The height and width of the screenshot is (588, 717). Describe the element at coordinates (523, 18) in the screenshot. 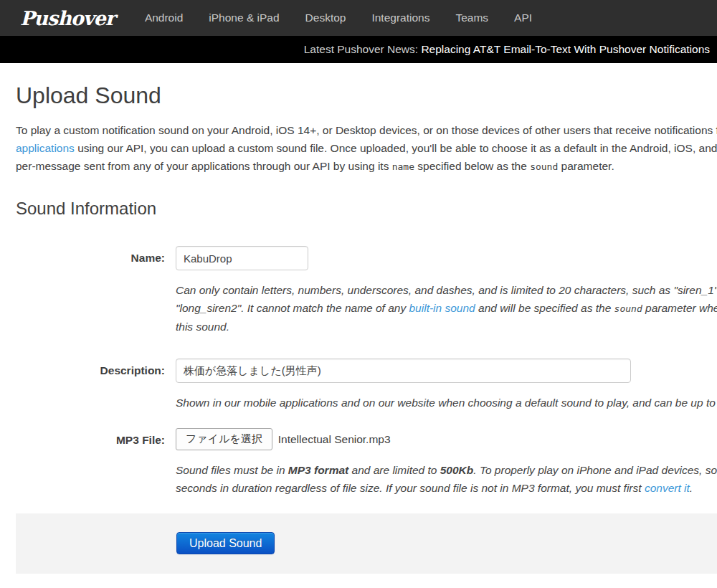

I see `nav-link: API` at that location.